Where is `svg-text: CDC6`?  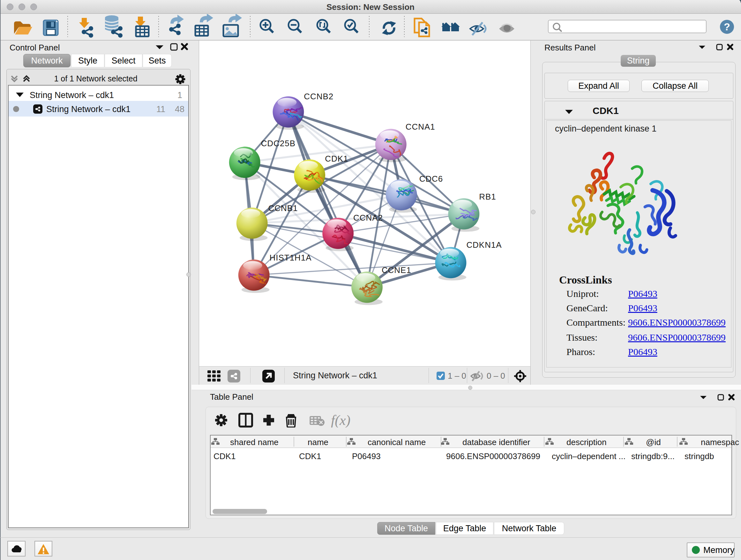
svg-text: CDC6 is located at coordinates (431, 179).